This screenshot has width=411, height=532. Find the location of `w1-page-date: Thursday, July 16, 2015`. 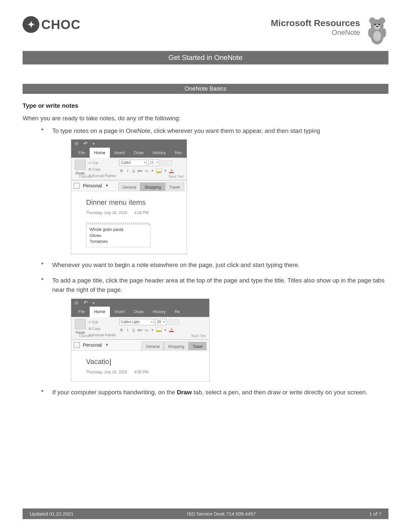

w1-page-date: Thursday, July 16, 2015 is located at coordinates (106, 213).